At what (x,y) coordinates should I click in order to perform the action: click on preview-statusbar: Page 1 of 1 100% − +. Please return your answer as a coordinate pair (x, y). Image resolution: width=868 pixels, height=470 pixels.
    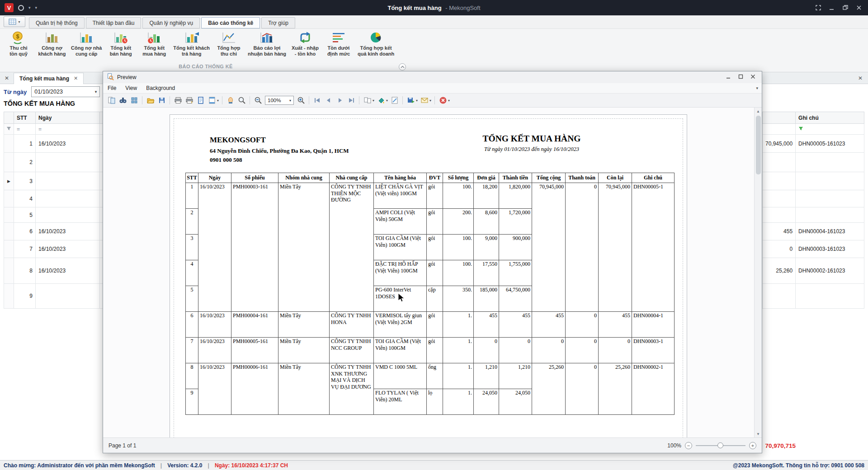
    Looking at the image, I should click on (432, 445).